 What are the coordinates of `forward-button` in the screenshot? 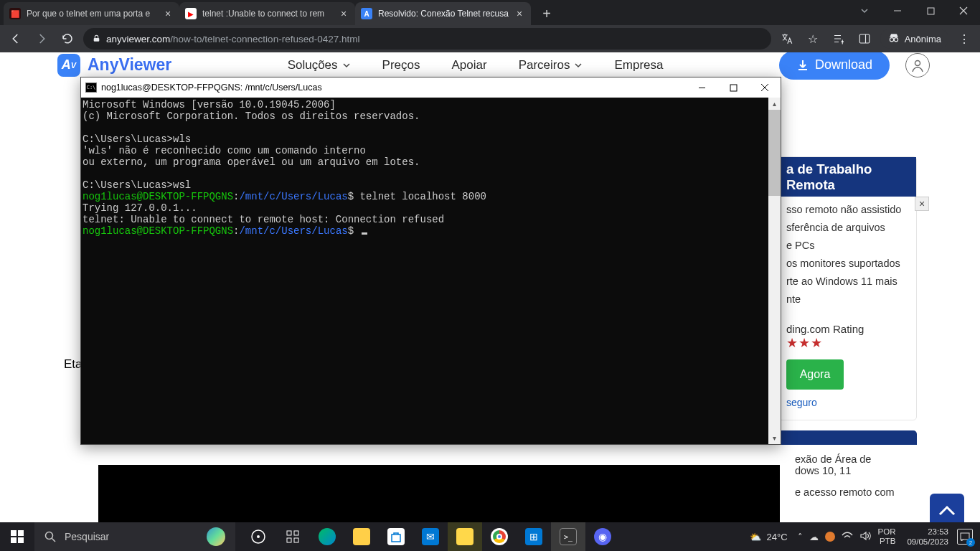 It's located at (42, 39).